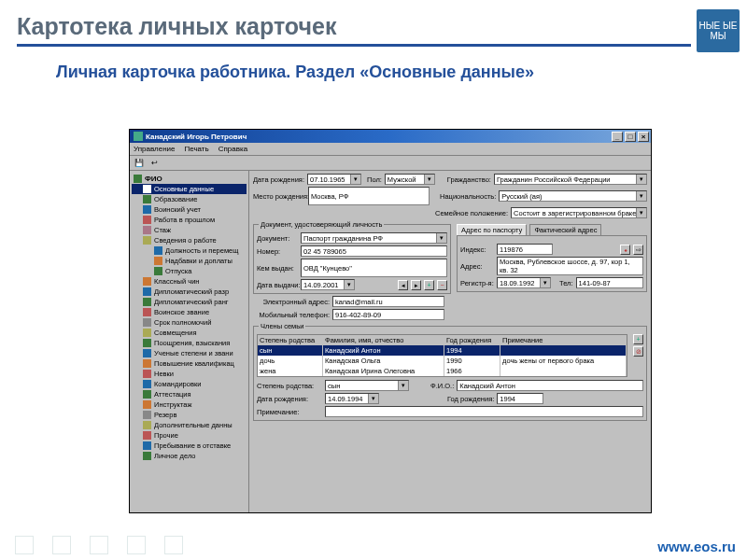 The image size is (747, 560). I want to click on family-remove-button: ⊘, so click(639, 351).